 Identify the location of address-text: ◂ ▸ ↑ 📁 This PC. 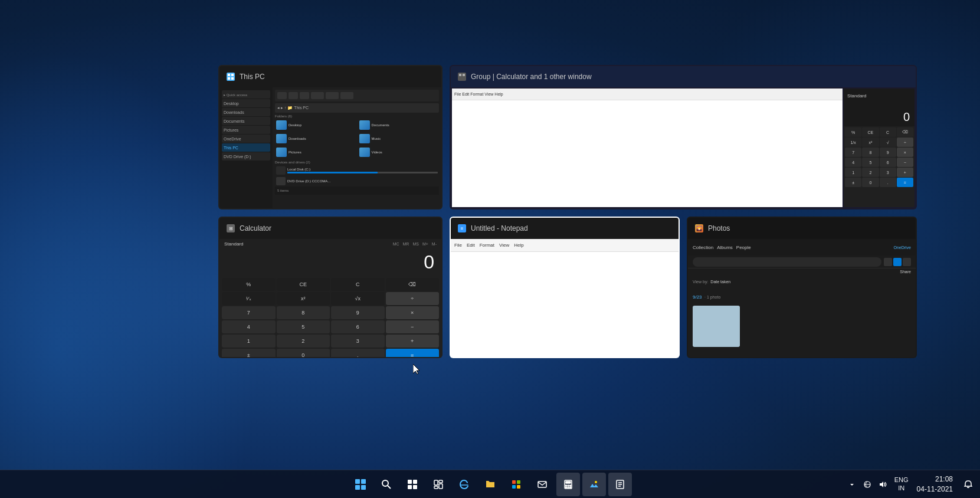
(293, 108).